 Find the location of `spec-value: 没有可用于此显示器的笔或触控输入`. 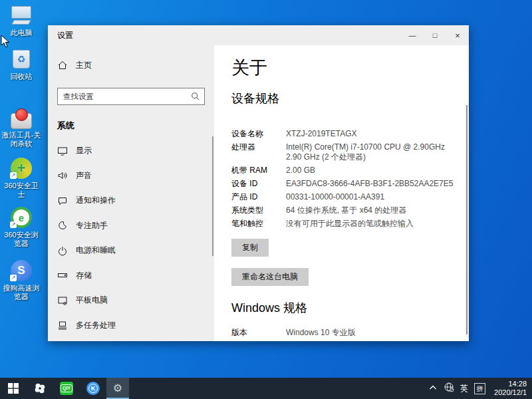

spec-value: 没有可用于此显示器的笔或触控输入 is located at coordinates (350, 223).